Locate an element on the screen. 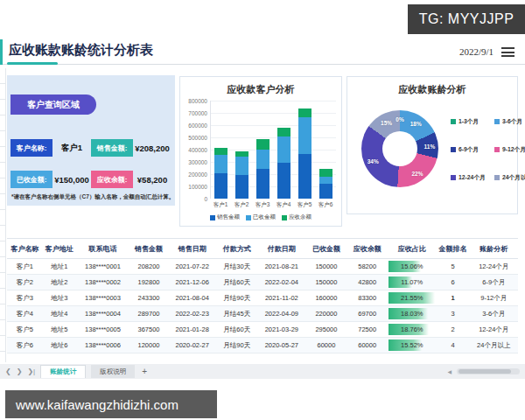 Image resolution: width=525 pixels, height=420 pixels. cell-received: 220000 is located at coordinates (327, 314).